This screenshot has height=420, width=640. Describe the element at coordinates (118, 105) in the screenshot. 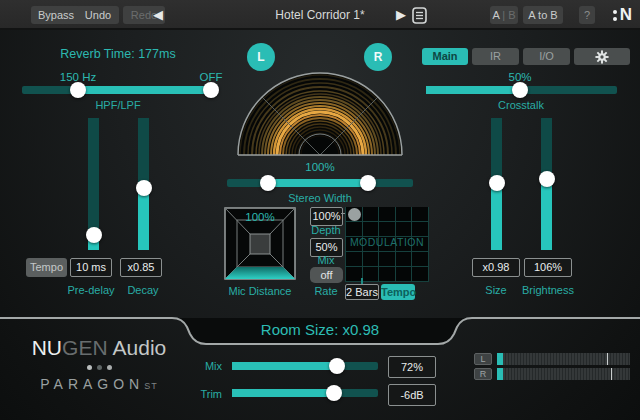

I see `hpf-lpf-label: HPF/LPF` at that location.